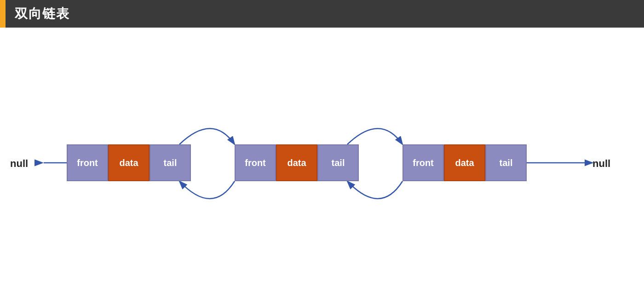  I want to click on header-title: 双向链表, so click(38, 14).